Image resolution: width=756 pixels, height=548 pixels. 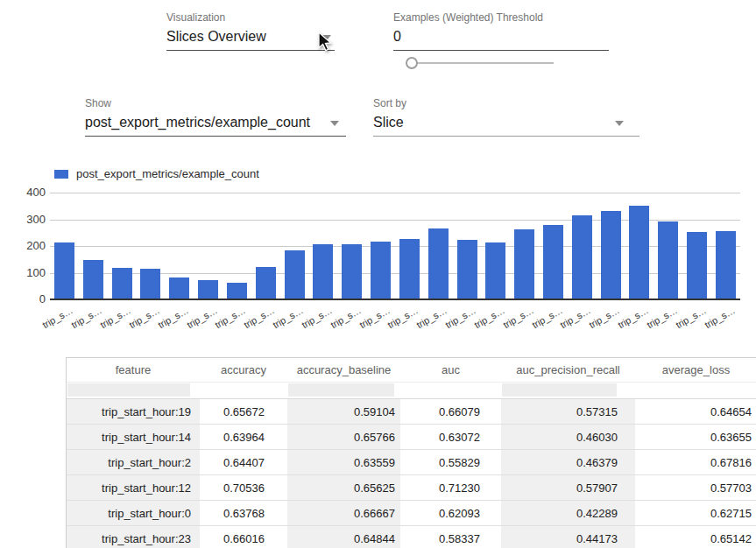 I want to click on chart-legend: post_export_metrics/example_count, so click(x=157, y=173).